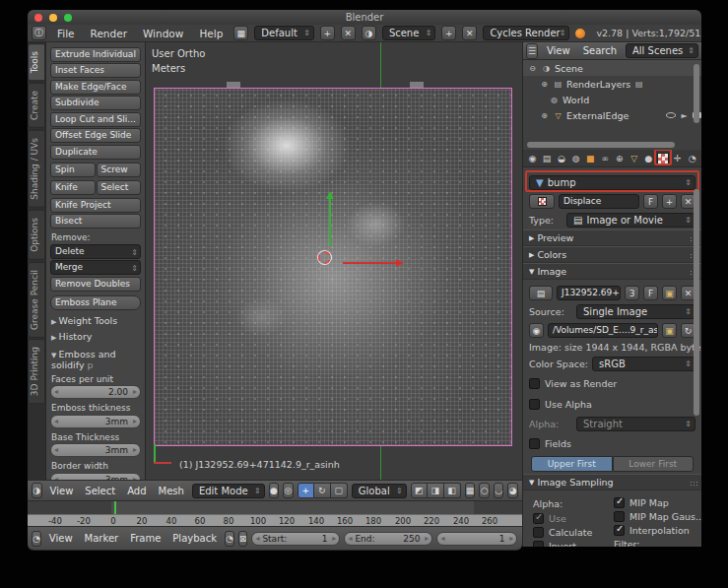 This screenshot has width=728, height=588. Describe the element at coordinates (613, 238) in the screenshot. I see `preview-panel-header: Preview` at that location.